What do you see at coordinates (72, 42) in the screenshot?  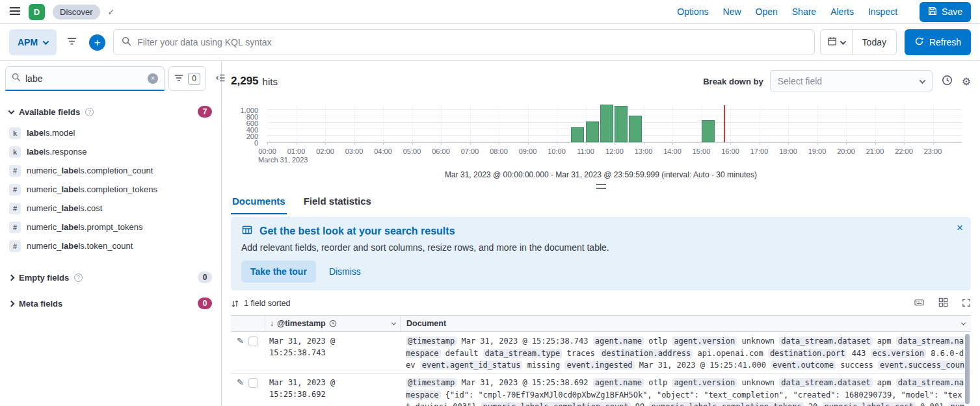 I see `filter-button` at bounding box center [72, 42].